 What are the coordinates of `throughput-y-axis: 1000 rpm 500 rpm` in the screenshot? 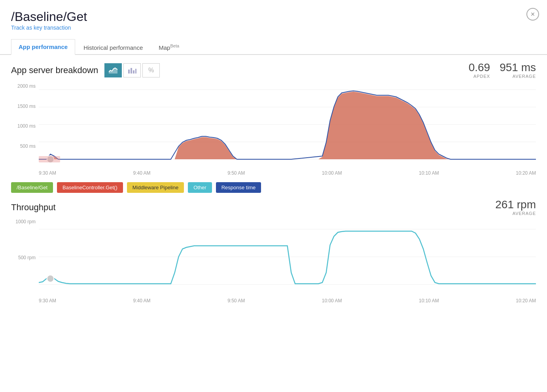 It's located at (25, 255).